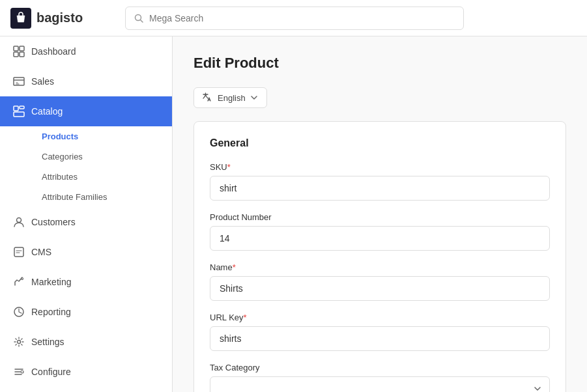 The height and width of the screenshot is (392, 587). Describe the element at coordinates (380, 367) in the screenshot. I see `tax-category-label: Tax Category` at that location.